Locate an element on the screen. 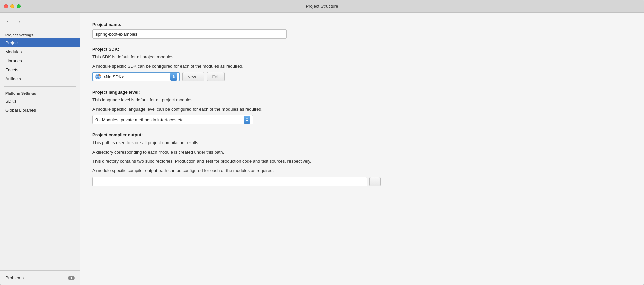  sdk-dropdown: <No SDK> is located at coordinates (136, 77).